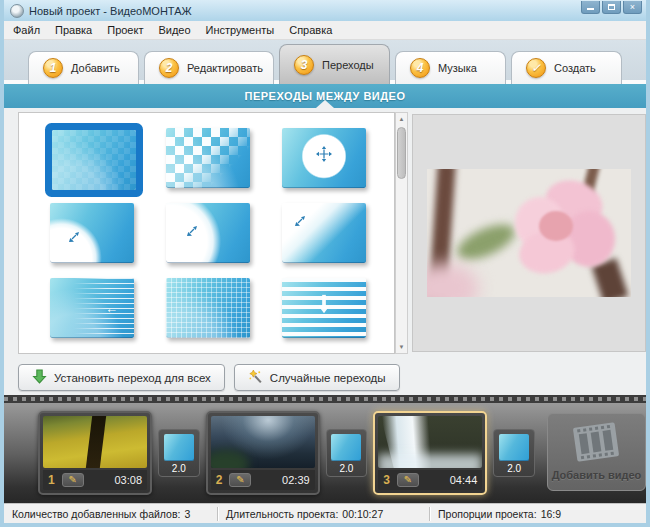 The width and height of the screenshot is (650, 527). What do you see at coordinates (325, 513) in the screenshot?
I see `status-bar: Количество добавленных файлов:3 Длительн…` at bounding box center [325, 513].